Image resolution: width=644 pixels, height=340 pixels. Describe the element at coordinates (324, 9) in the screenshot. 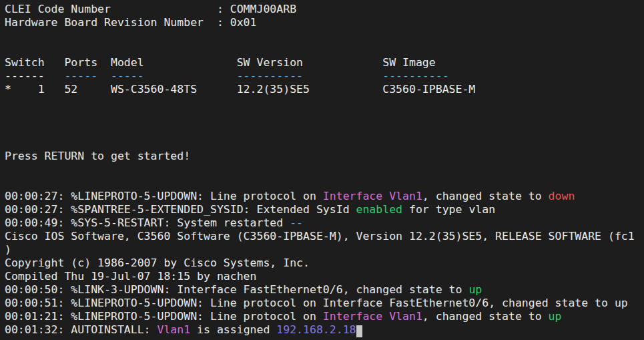

I see `terminal-line: CLEI Code Number : COMMJ00ARB` at that location.